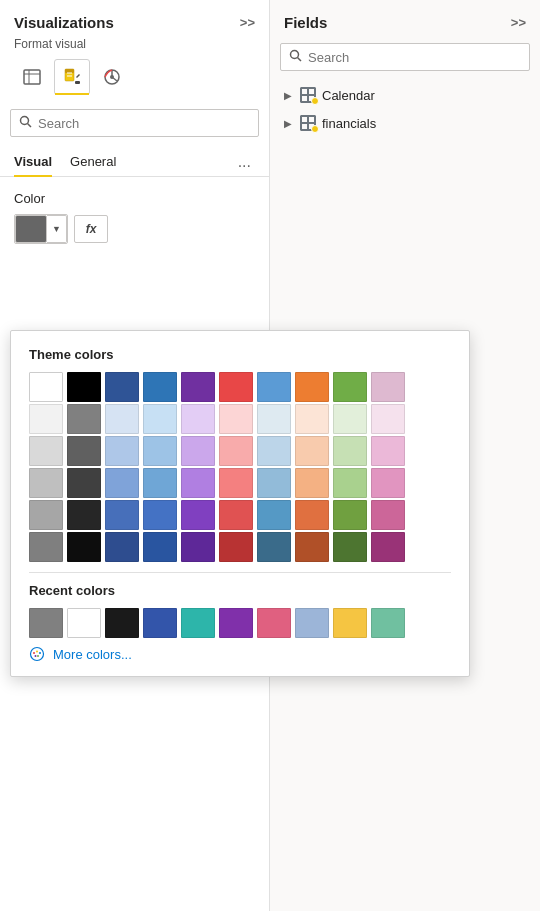 Image resolution: width=540 pixels, height=911 pixels. Describe the element at coordinates (144, 124) in the screenshot. I see `left-search-input` at that location.